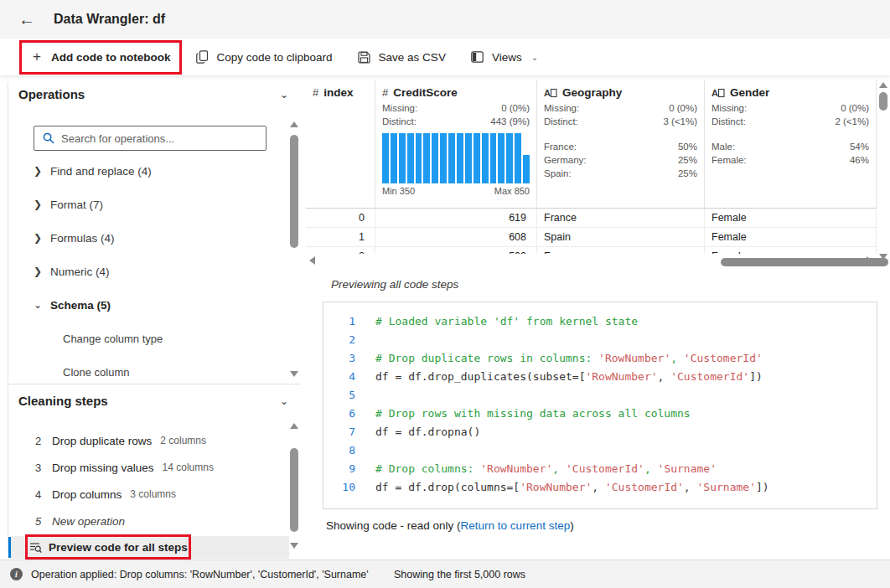 This screenshot has height=588, width=890. What do you see at coordinates (64, 400) in the screenshot?
I see `cleaning-steps-section-title: Cleaning steps` at bounding box center [64, 400].